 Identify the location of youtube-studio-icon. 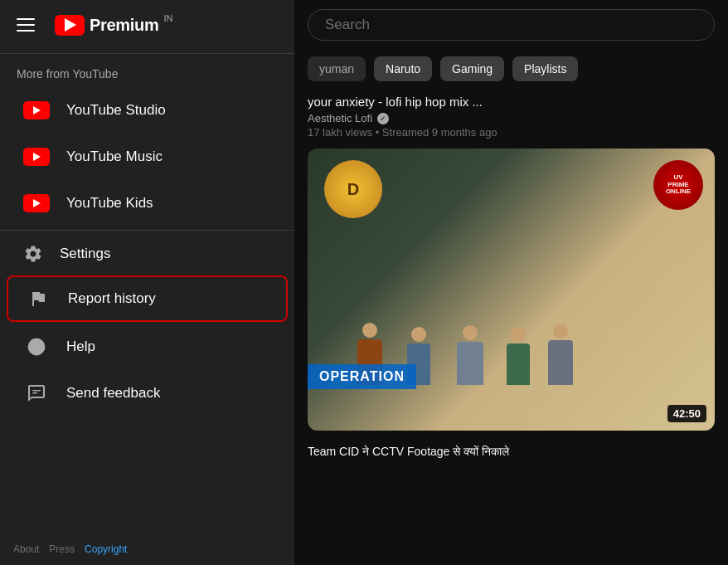
(36, 110).